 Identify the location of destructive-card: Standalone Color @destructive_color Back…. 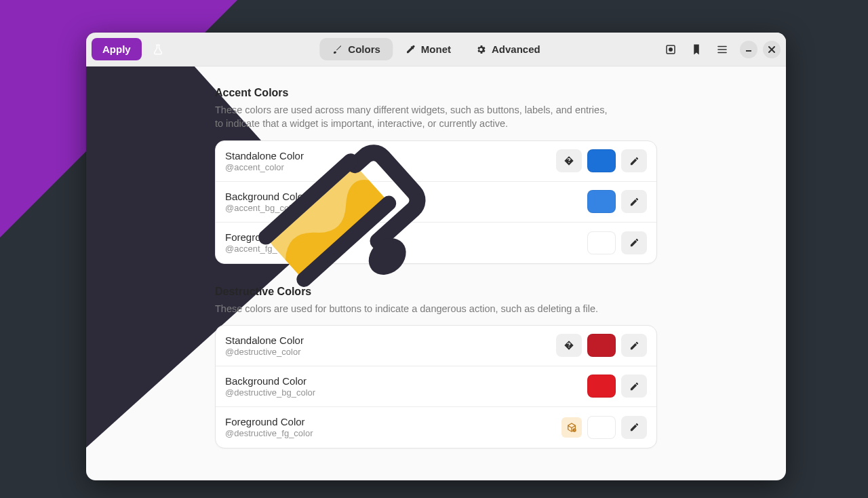
(436, 387).